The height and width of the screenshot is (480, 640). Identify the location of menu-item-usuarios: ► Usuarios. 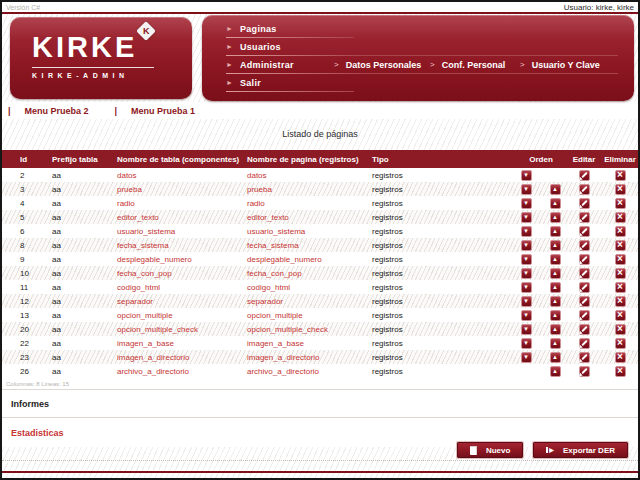
(418, 46).